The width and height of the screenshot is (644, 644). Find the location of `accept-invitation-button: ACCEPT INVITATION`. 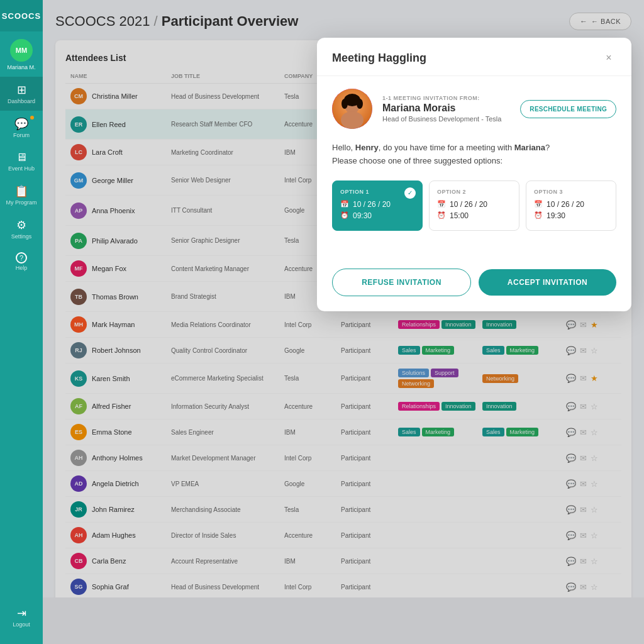

accept-invitation-button: ACCEPT INVITATION is located at coordinates (547, 282).